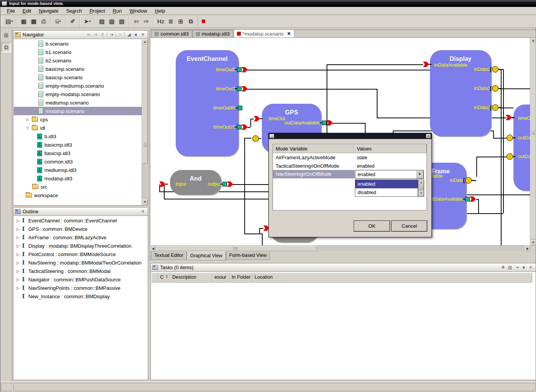 The width and height of the screenshot is (536, 392). What do you see at coordinates (117, 11) in the screenshot?
I see `menu-run: Run` at bounding box center [117, 11].